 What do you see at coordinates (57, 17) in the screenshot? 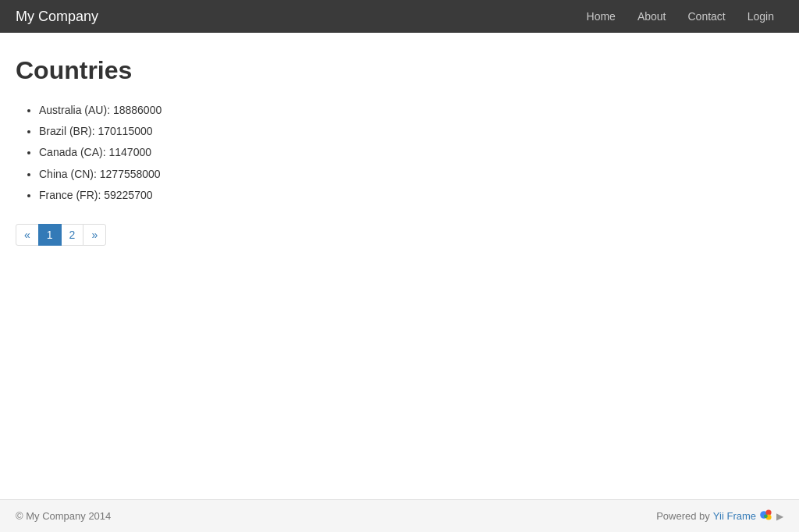
I see `navbar-brand: My Company` at bounding box center [57, 17].